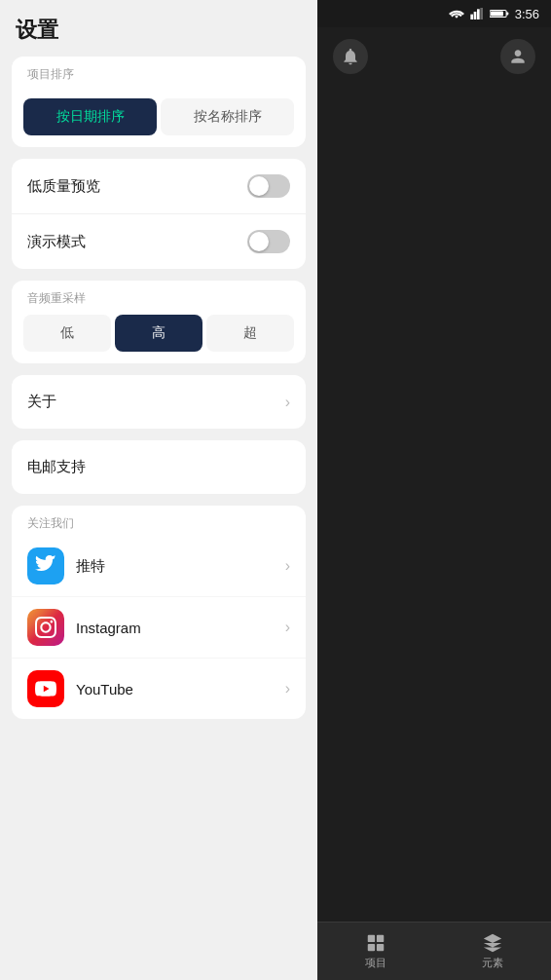 The height and width of the screenshot is (980, 551). I want to click on audio-section-label: 音频重采样, so click(159, 298).